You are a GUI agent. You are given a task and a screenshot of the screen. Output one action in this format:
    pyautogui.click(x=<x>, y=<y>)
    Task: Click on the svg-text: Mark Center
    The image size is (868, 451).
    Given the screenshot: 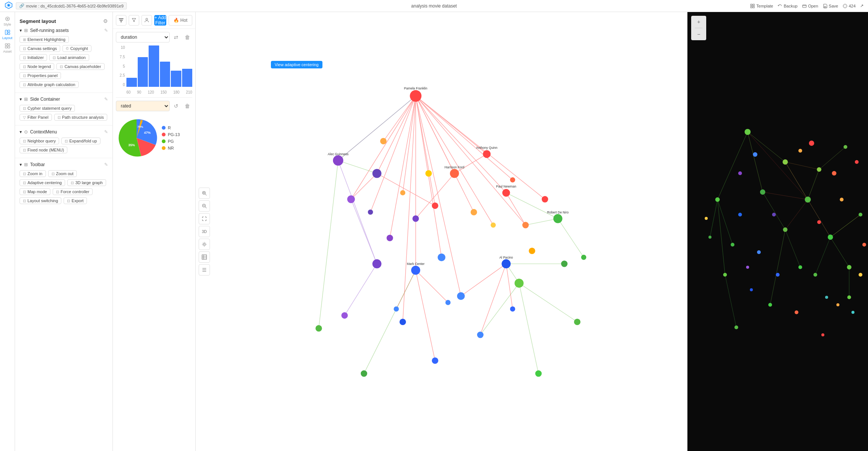 What is the action you would take?
    pyautogui.click(x=415, y=264)
    